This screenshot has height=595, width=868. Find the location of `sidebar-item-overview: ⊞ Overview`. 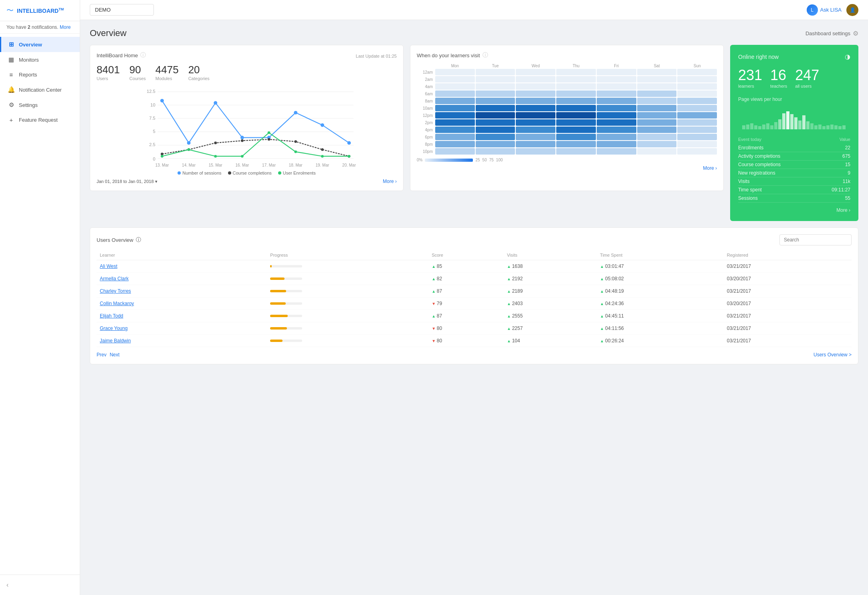

sidebar-item-overview: ⊞ Overview is located at coordinates (40, 44).